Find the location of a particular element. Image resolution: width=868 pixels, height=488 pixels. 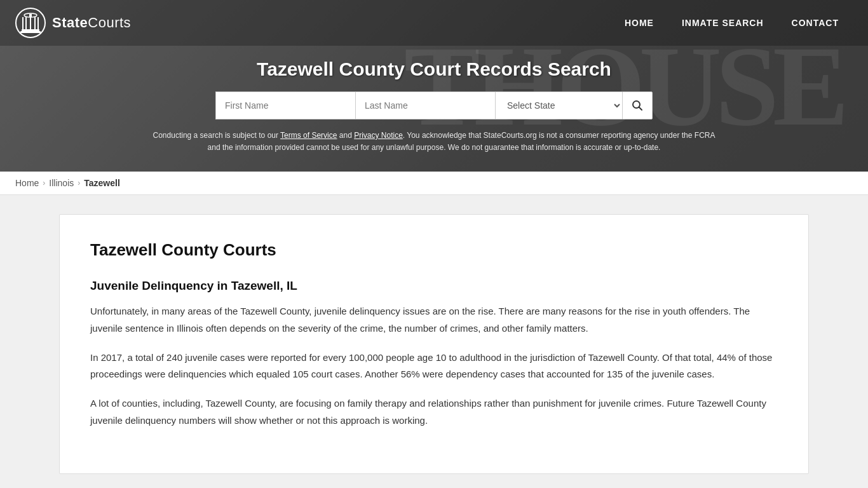

section-para-2: A lot of counties, including, Tazewell C… is located at coordinates (434, 412).